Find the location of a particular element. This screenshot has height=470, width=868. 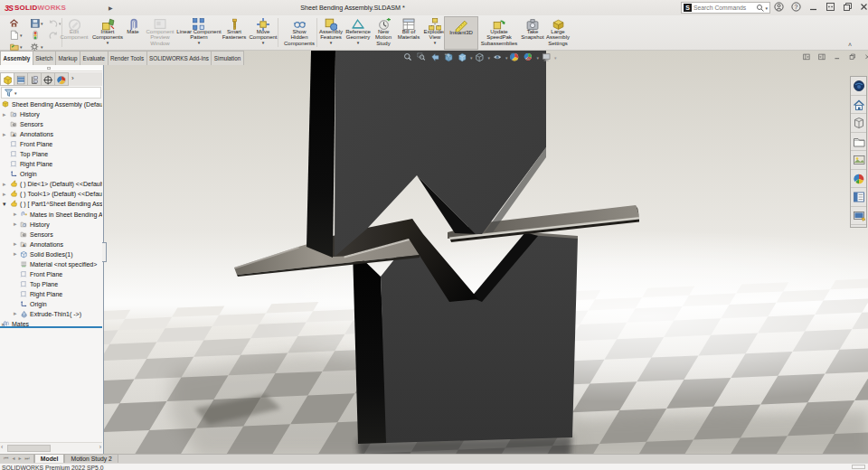

doc-close-button is located at coordinates (866, 58).